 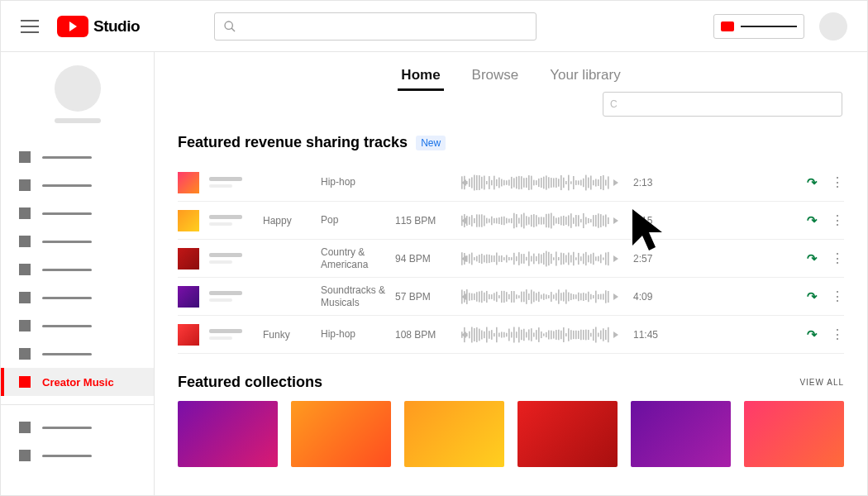 I want to click on channel-avatar, so click(x=78, y=88).